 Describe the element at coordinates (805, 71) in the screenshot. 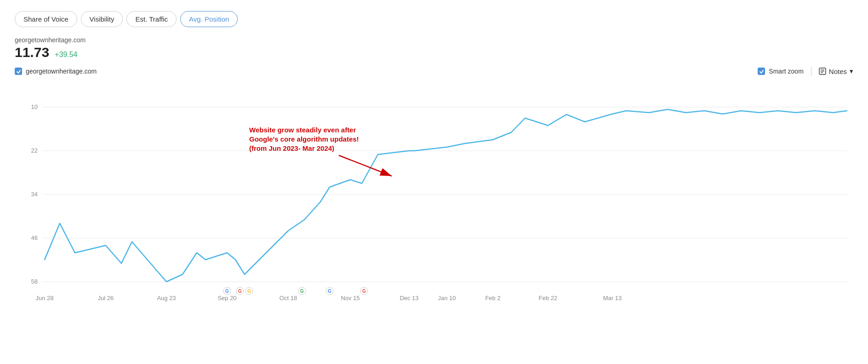

I see `right-controls: Smart zoom Notes ▾` at that location.